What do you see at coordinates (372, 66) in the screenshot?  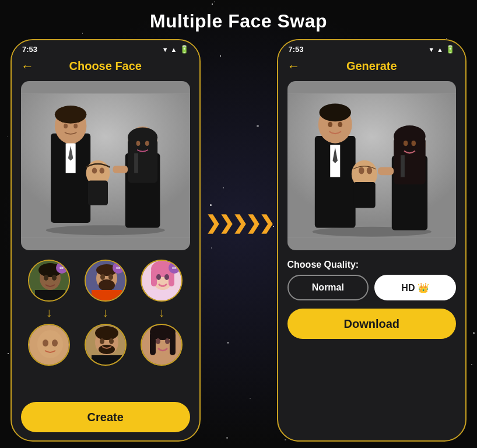 I see `right-nav-title: Generate` at bounding box center [372, 66].